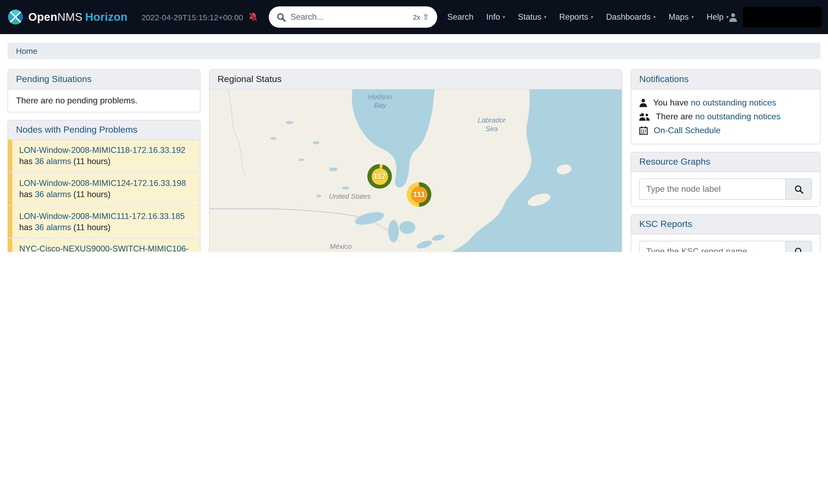 The height and width of the screenshot is (504, 828). I want to click on brand-open: Open, so click(43, 17).